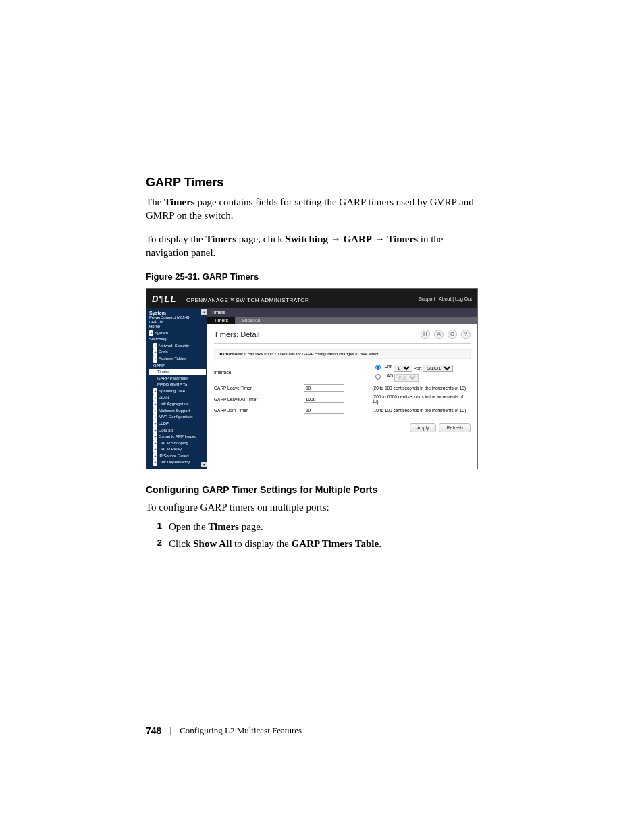 The image size is (644, 834). I want to click on paragraph-1: The Timers page contains fields for sett…, so click(311, 209).